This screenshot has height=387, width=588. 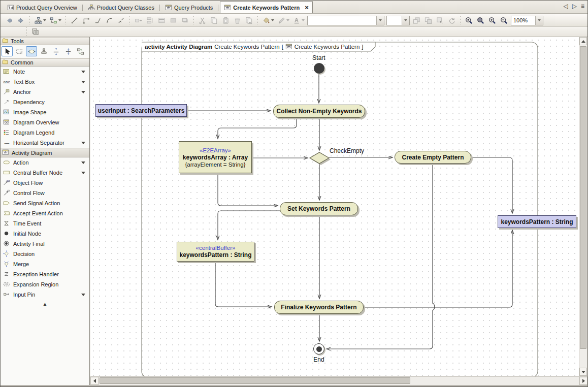 What do you see at coordinates (45, 92) in the screenshot?
I see `palette-item-anchor: Anchor` at bounding box center [45, 92].